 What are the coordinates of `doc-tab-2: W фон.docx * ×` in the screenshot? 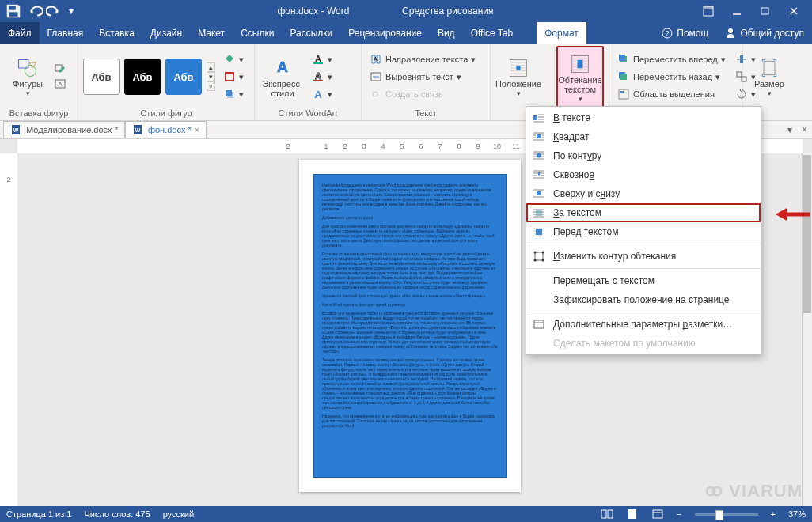 It's located at (166, 130).